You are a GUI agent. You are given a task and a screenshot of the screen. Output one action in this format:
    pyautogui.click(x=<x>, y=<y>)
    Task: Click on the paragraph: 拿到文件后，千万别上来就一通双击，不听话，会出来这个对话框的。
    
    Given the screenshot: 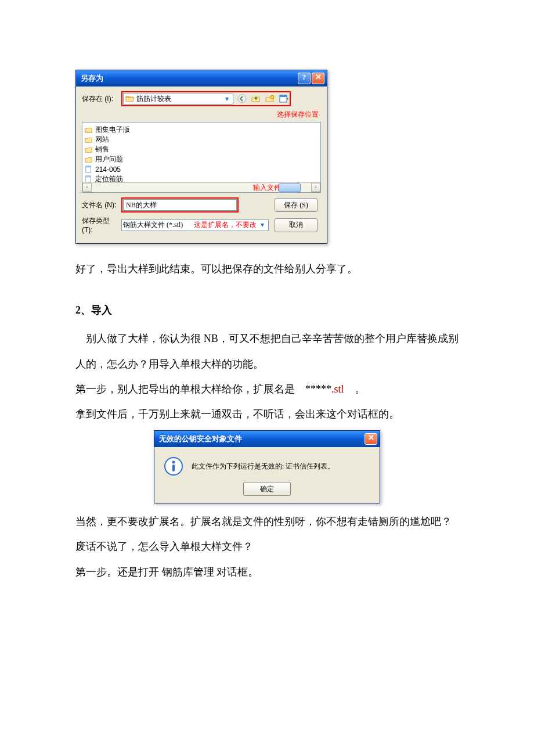 What is the action you would take?
    pyautogui.click(x=267, y=415)
    